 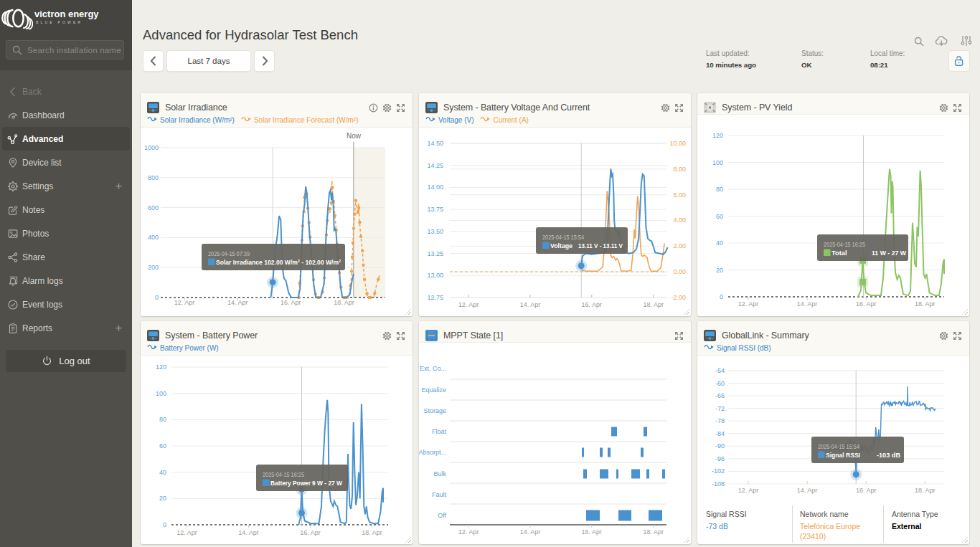 I want to click on svg-text: 800, so click(x=154, y=178).